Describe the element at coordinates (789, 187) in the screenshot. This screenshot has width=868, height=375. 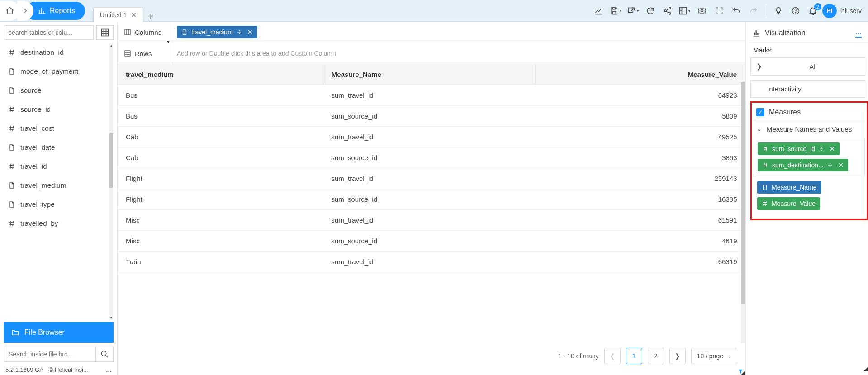
I see `pill-measure-name: Measure_Name` at that location.